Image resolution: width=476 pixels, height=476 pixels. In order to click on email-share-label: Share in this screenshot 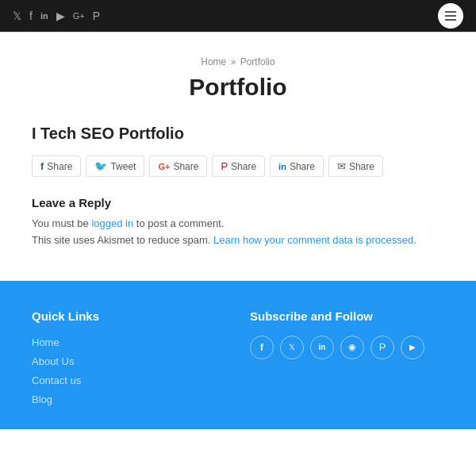, I will do `click(362, 167)`.